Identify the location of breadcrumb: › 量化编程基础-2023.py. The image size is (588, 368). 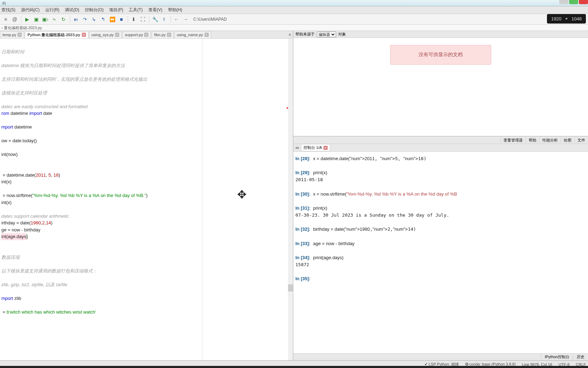
(294, 28).